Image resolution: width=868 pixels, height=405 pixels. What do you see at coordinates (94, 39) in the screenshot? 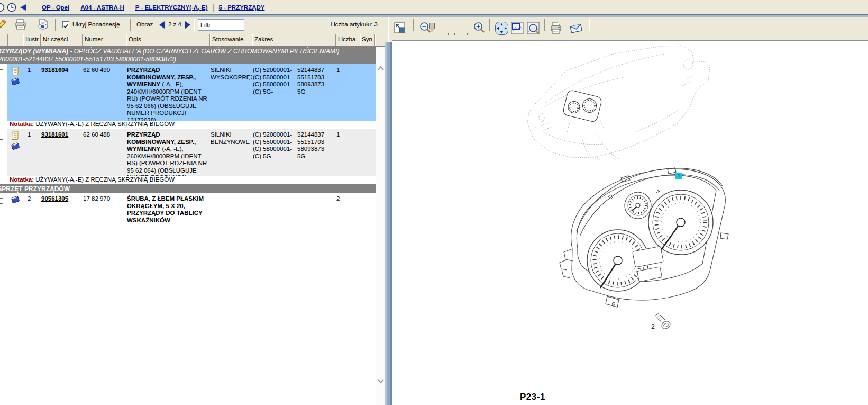
I see `column-header-numer: Numer` at bounding box center [94, 39].